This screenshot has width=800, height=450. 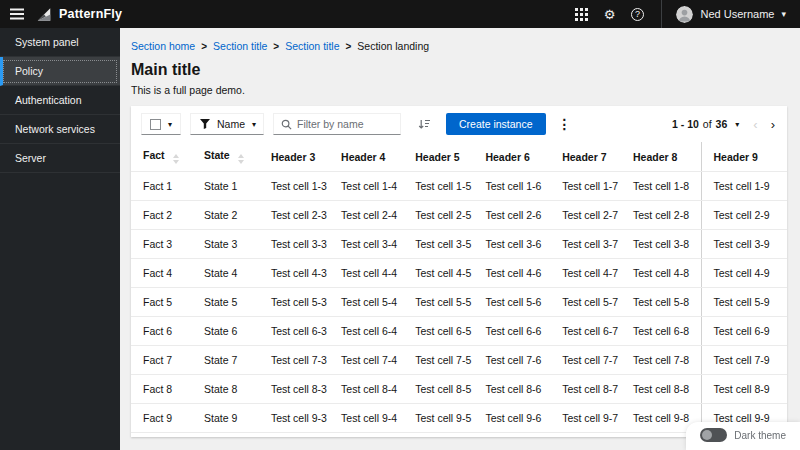 I want to click on table-cell: Test cell 4-9, so click(x=744, y=274).